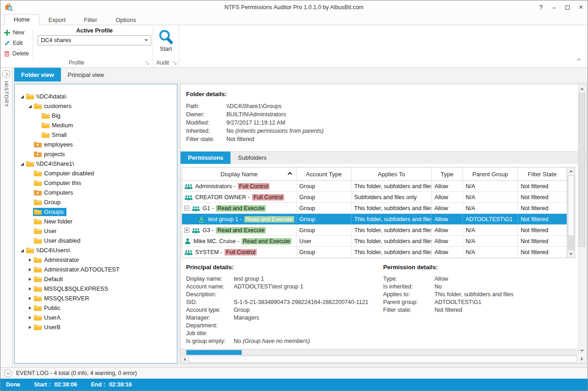 The height and width of the screenshot is (391, 588). Describe the element at coordinates (96, 241) in the screenshot. I see `tree-item: User disabled` at that location.